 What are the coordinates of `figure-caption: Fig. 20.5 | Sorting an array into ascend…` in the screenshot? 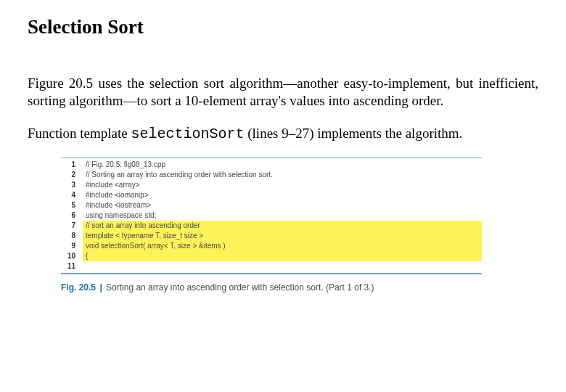 It's located at (300, 286).